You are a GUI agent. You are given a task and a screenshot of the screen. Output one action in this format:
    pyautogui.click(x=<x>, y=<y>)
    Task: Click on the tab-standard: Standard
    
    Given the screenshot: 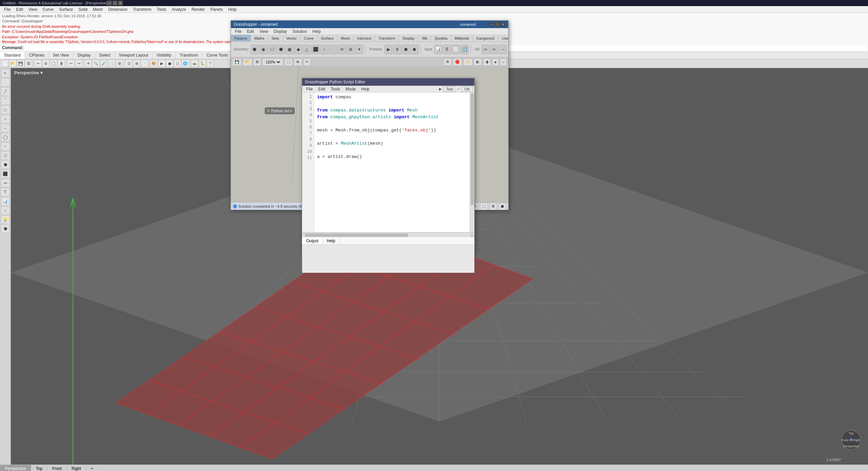 What is the action you would take?
    pyautogui.click(x=13, y=56)
    